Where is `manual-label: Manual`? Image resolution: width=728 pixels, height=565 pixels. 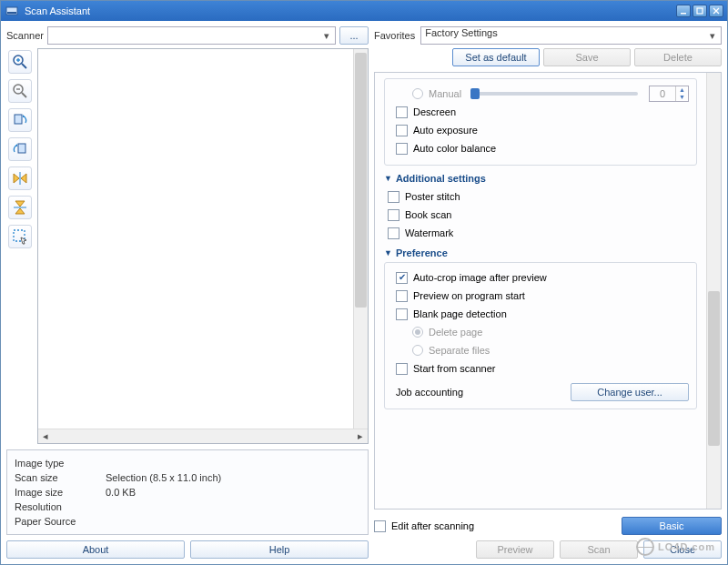 manual-label: Manual is located at coordinates (445, 94).